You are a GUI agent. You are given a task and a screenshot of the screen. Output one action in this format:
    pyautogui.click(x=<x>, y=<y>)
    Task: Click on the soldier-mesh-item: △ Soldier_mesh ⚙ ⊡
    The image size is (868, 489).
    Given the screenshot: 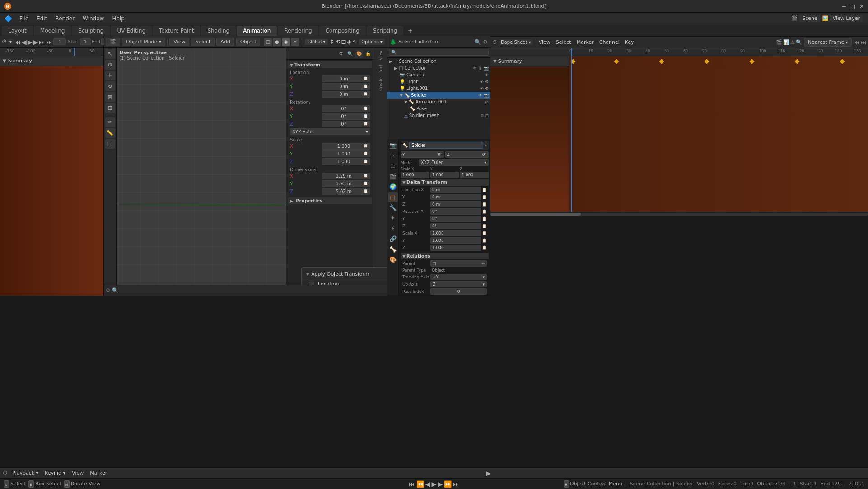 What is the action you would take?
    pyautogui.click(x=439, y=116)
    